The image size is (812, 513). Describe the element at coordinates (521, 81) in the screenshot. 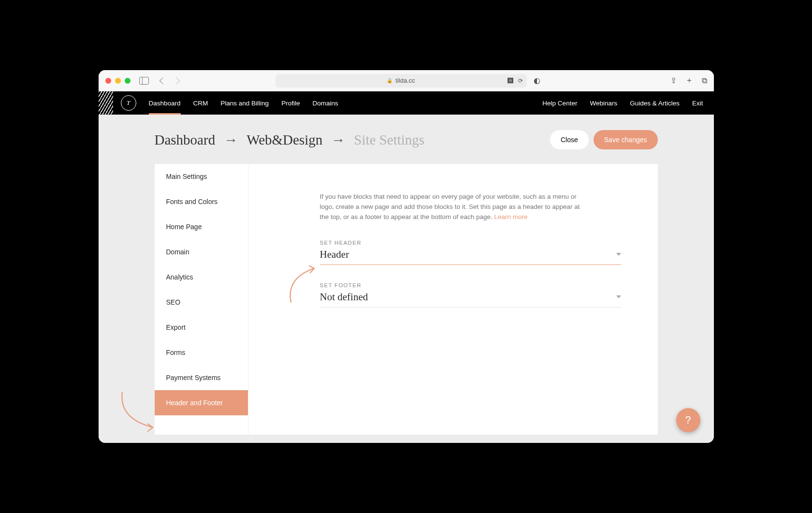

I see `reload-icon: ⟳` at that location.